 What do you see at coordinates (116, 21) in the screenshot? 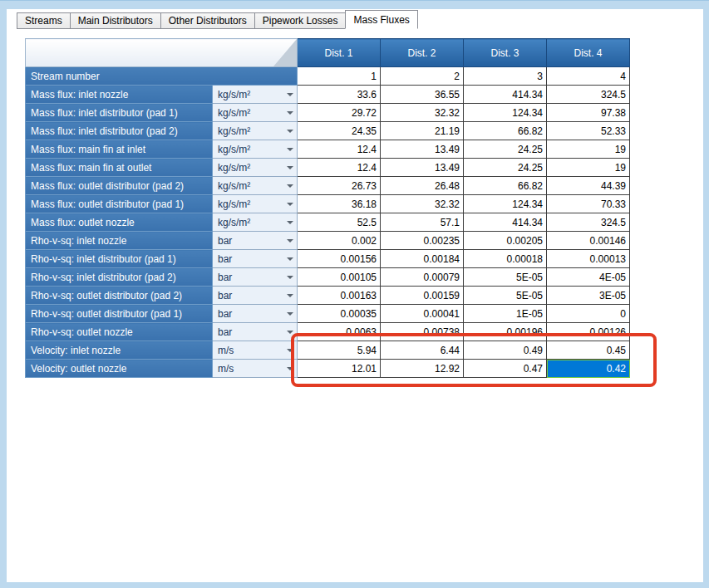
I see `tab-main-distributors: Main Distributors` at bounding box center [116, 21].